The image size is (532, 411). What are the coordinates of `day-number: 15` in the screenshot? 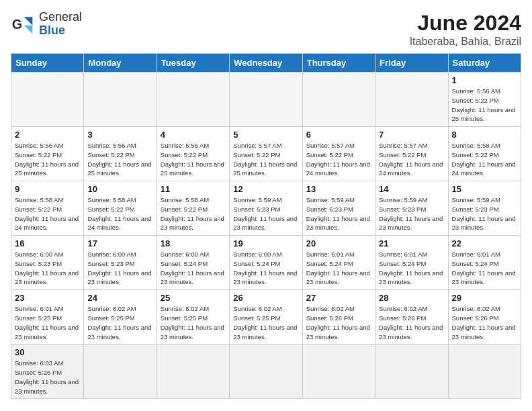 It's located at (485, 189).